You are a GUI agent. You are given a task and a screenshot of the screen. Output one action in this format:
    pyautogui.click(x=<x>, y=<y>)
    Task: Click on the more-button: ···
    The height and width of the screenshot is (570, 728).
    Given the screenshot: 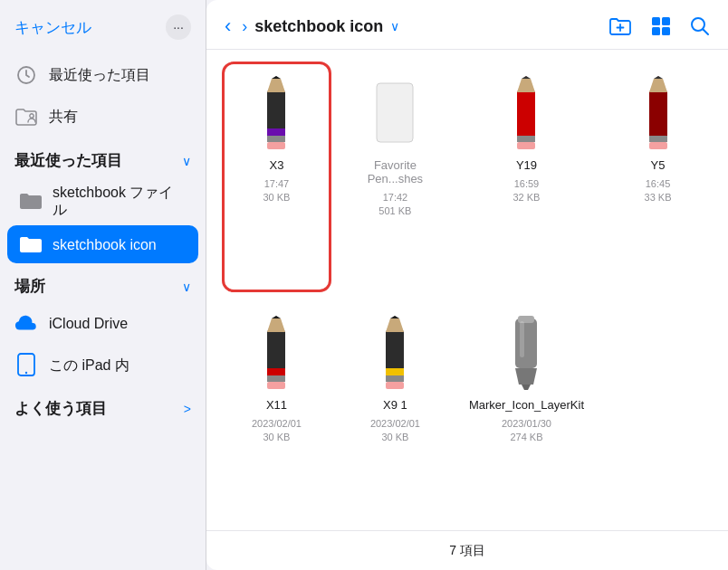 What is the action you would take?
    pyautogui.click(x=178, y=27)
    